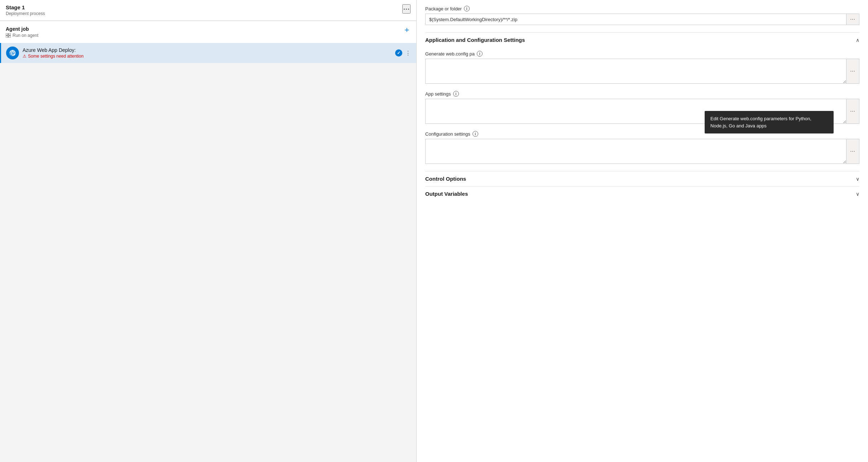  I want to click on app-settings-label-text: App settings, so click(438, 94).